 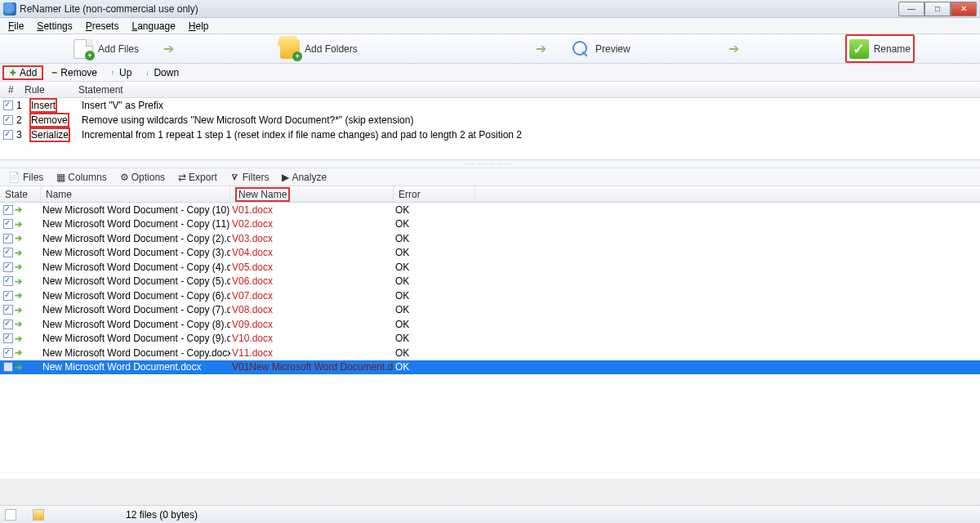 What do you see at coordinates (490, 514) in the screenshot?
I see `status-bar: 12 files (0 bytes)` at bounding box center [490, 514].